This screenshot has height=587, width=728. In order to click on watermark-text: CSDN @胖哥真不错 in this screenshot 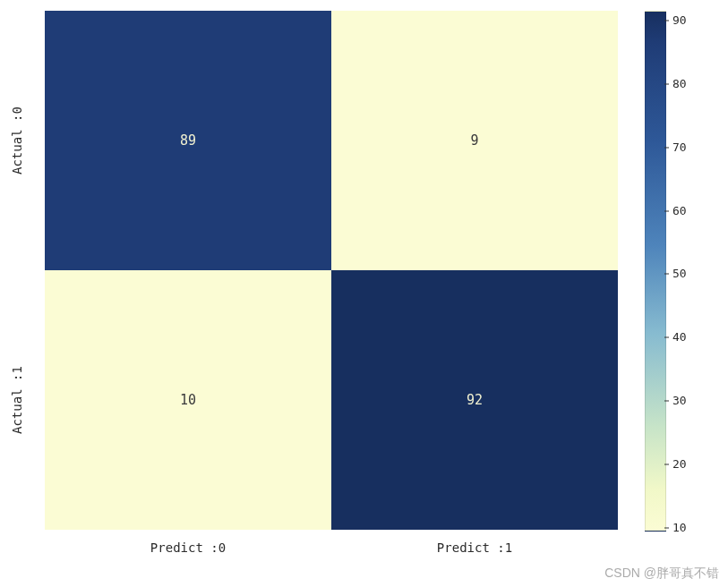, I will do `click(662, 574)`.